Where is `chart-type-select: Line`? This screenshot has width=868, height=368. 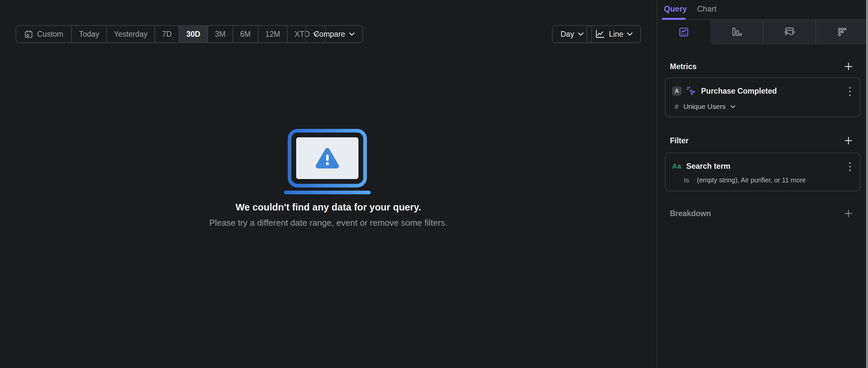 chart-type-select: Line is located at coordinates (614, 34).